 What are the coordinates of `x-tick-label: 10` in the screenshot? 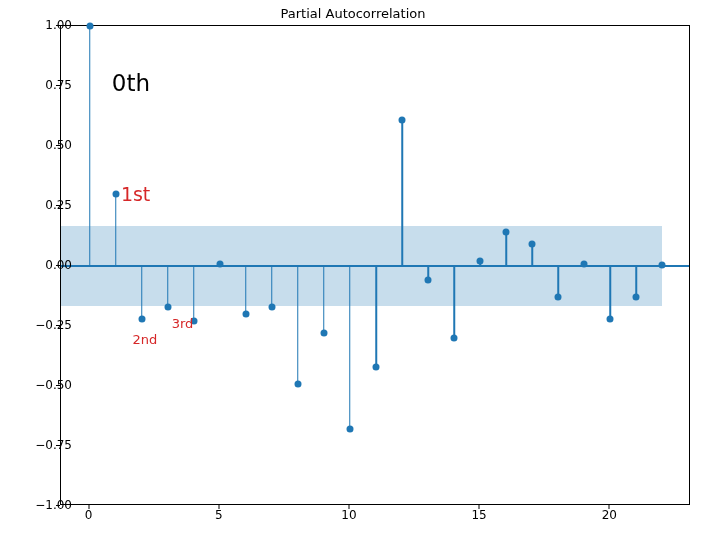 It's located at (348, 515).